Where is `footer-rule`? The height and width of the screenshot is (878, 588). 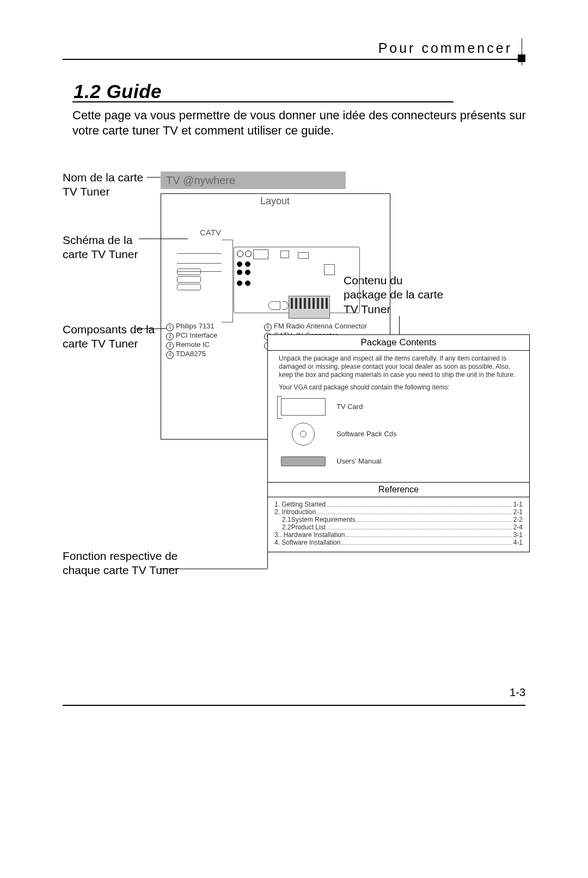 footer-rule is located at coordinates (294, 705).